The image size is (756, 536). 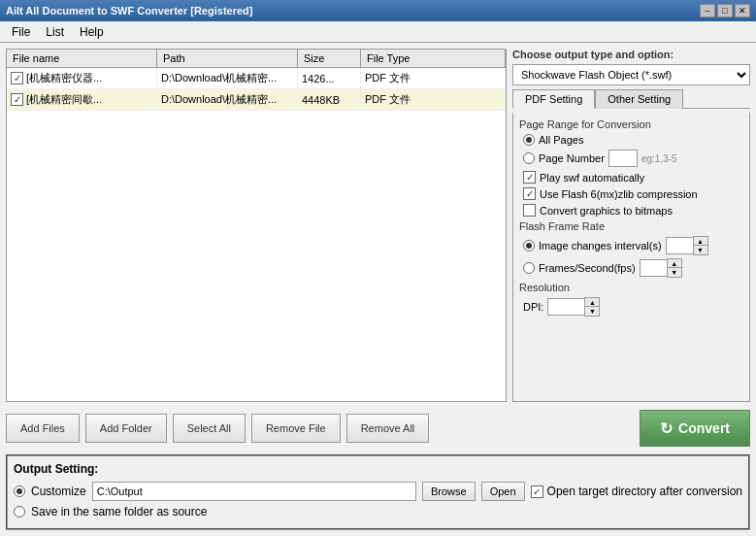 What do you see at coordinates (126, 428) in the screenshot?
I see `add-folder-button: Add Folder` at bounding box center [126, 428].